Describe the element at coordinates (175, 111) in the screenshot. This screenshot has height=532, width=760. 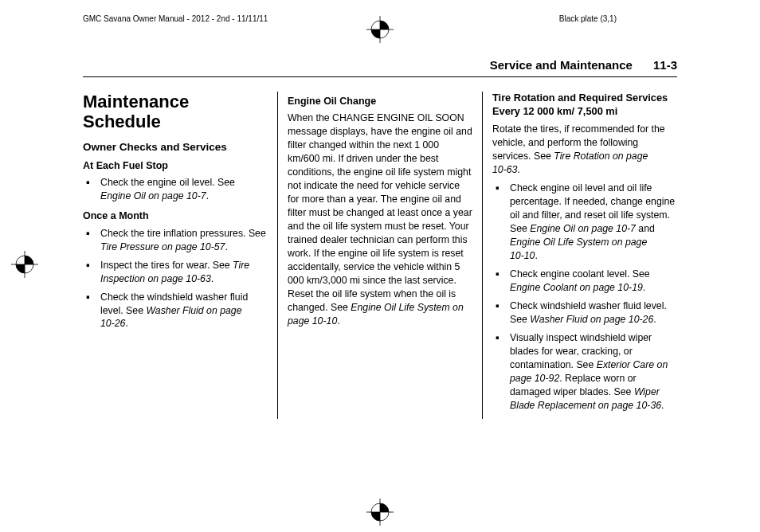
I see `heading-maintenance-schedule: Maintenance Schedule` at that location.